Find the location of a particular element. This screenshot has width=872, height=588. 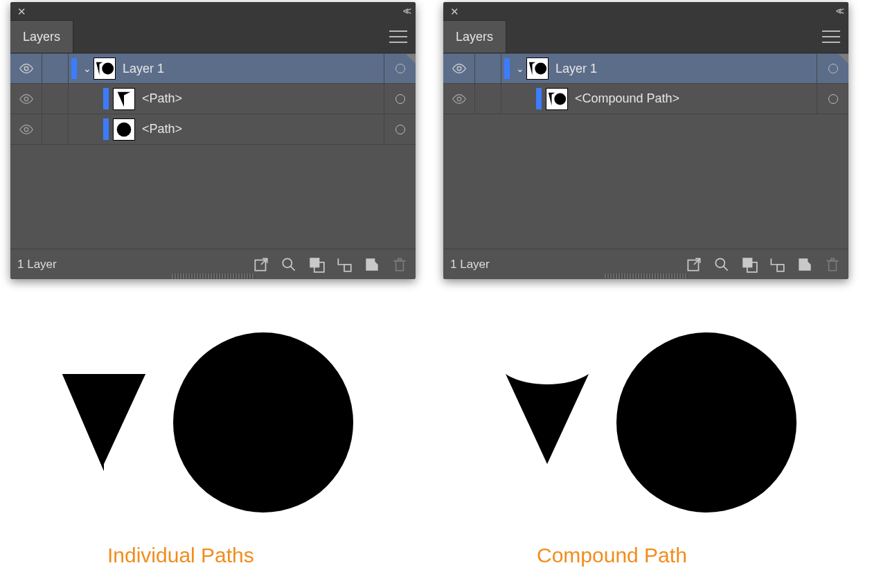

artwork-compound-path is located at coordinates (665, 422).